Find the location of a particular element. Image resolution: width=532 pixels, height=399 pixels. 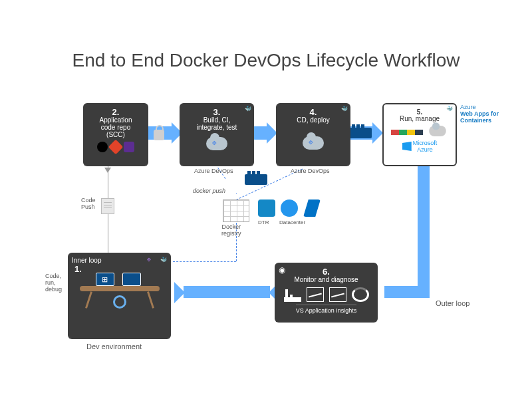

pie-chart-icon is located at coordinates (360, 295).